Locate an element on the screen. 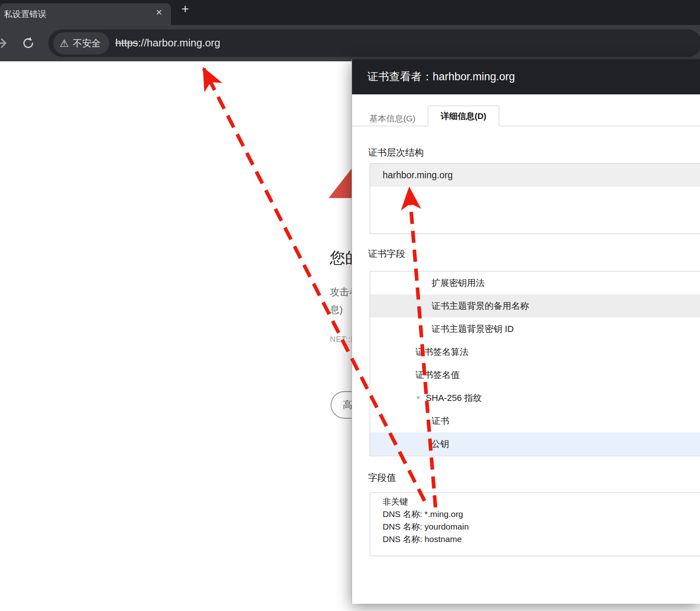 This screenshot has height=611, width=700. field-row-highlighted: 公钥 is located at coordinates (535, 444).